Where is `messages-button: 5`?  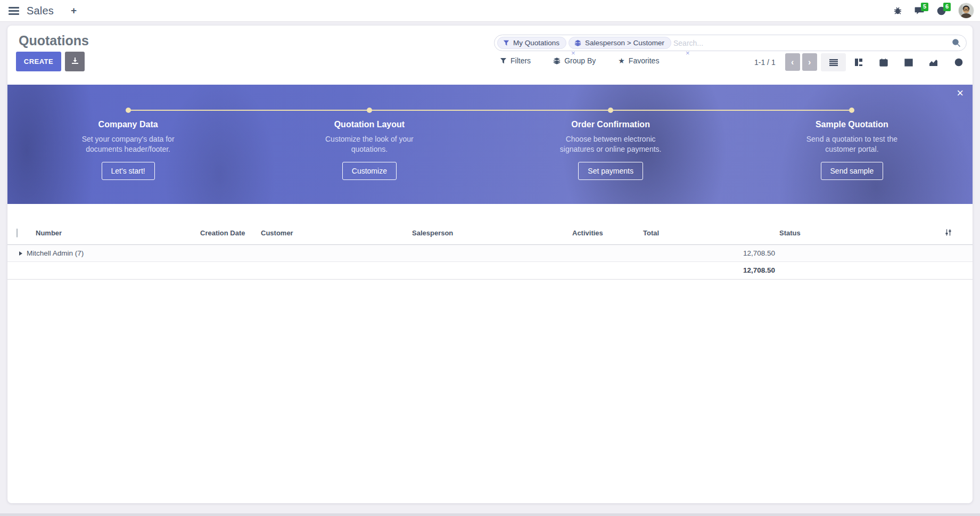 messages-button: 5 is located at coordinates (919, 11).